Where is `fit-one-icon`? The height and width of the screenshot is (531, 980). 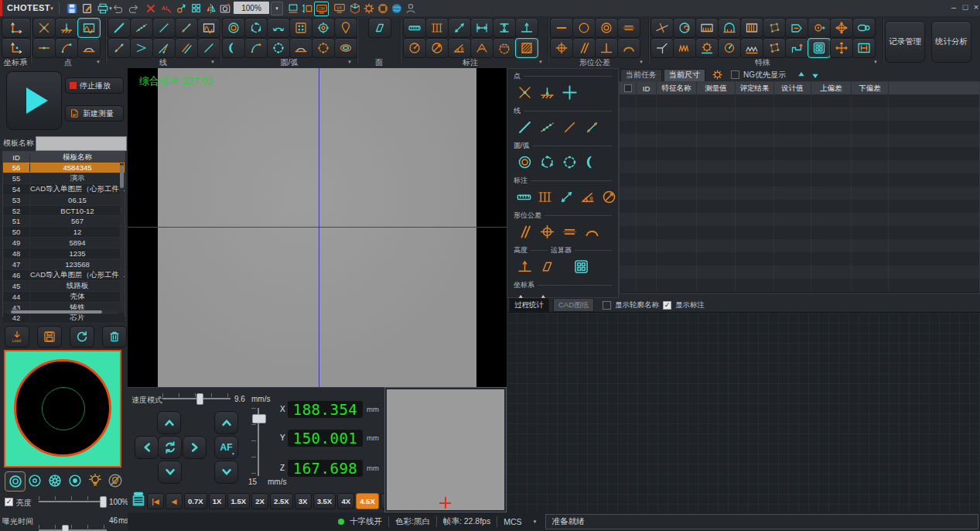
fit-one-icon is located at coordinates (306, 8).